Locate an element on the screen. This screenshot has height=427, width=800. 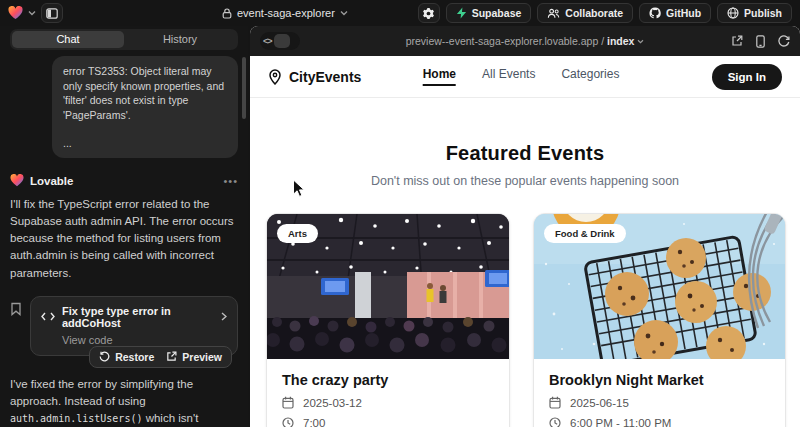
assistant-paragraph-1: I'll fix the TypeScript error related to… is located at coordinates (124, 238).